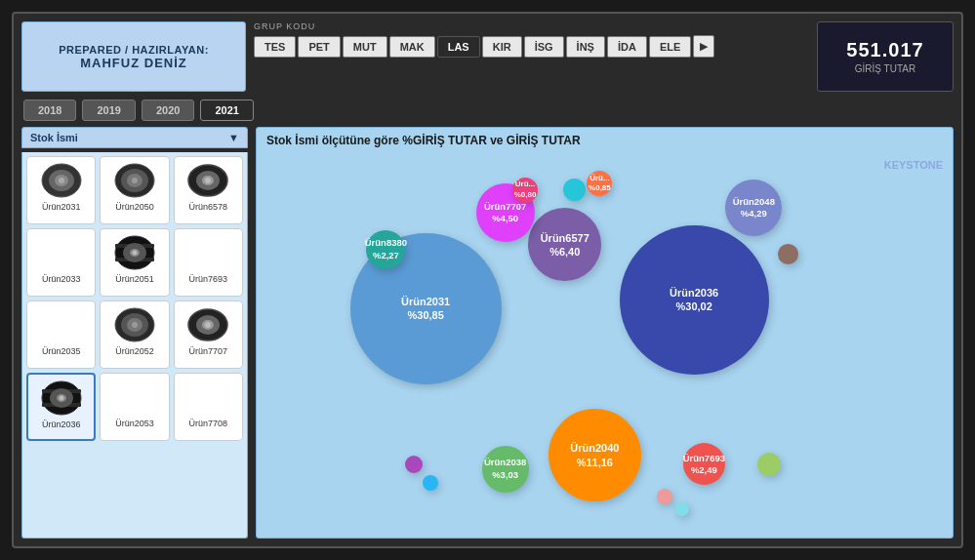  What do you see at coordinates (595, 462) in the screenshot?
I see `bubble-pct: %11,16` at bounding box center [595, 462].